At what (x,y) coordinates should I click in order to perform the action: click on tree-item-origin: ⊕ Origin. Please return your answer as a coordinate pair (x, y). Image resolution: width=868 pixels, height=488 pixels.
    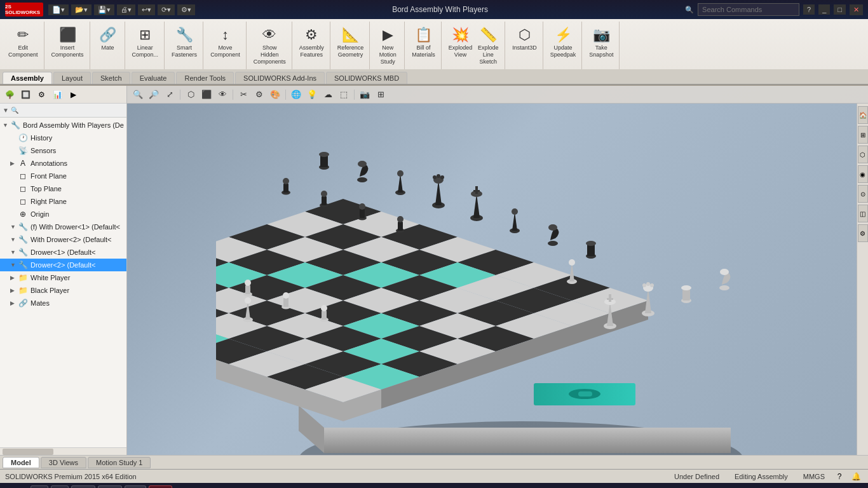
    Looking at the image, I should click on (64, 214).